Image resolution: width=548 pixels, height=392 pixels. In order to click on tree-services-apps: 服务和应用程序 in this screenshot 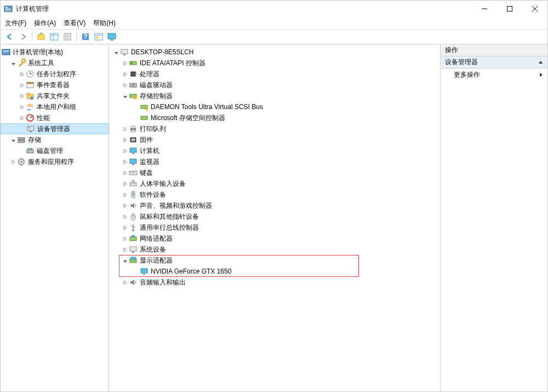, I will do `click(55, 162)`.